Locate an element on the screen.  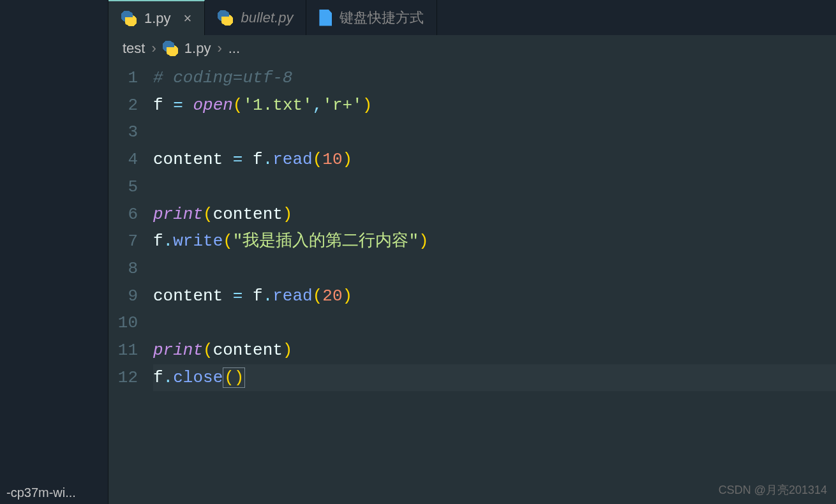
line-number: 7 is located at coordinates (123, 241).